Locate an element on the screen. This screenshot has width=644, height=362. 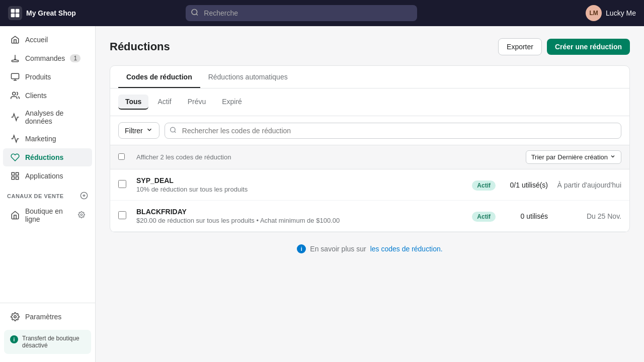
row-date-2: Du 25 Nov. is located at coordinates (589, 216).